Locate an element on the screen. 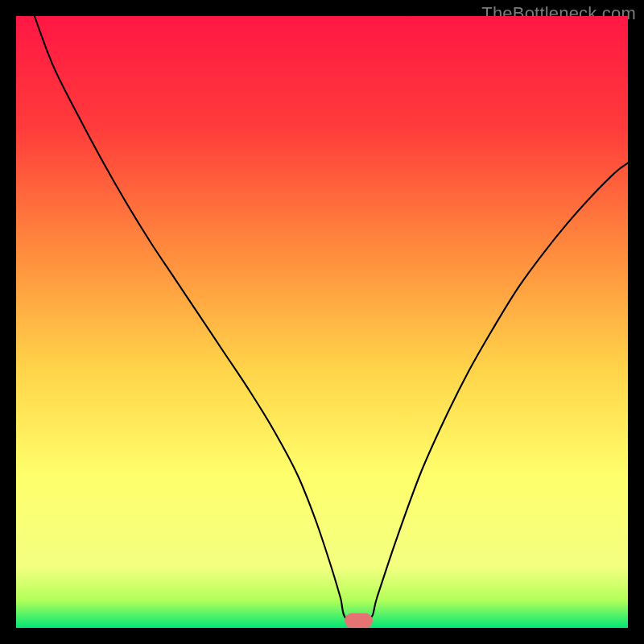 The height and width of the screenshot is (644, 644). optimum-marker is located at coordinates (359, 621).